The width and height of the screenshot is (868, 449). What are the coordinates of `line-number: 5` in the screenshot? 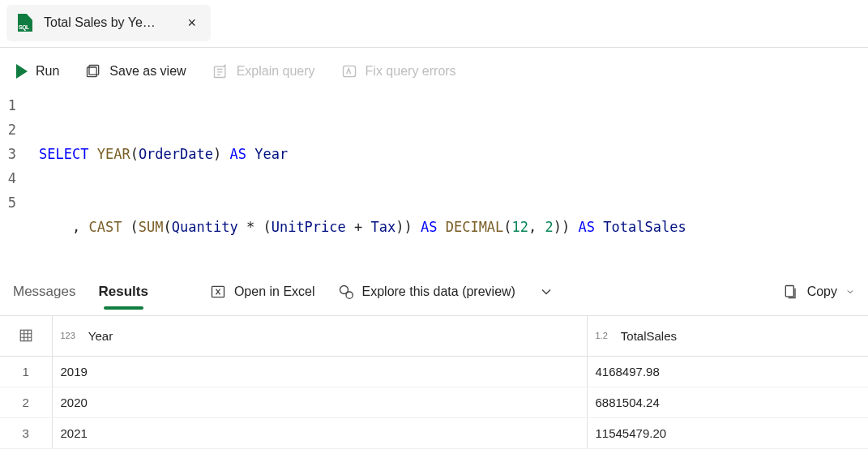 It's located at (8, 203).